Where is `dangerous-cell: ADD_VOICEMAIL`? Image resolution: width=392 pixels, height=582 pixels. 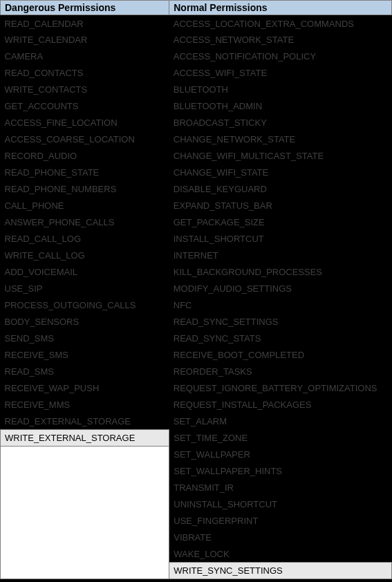 dangerous-cell: ADD_VOICEMAIL is located at coordinates (85, 272).